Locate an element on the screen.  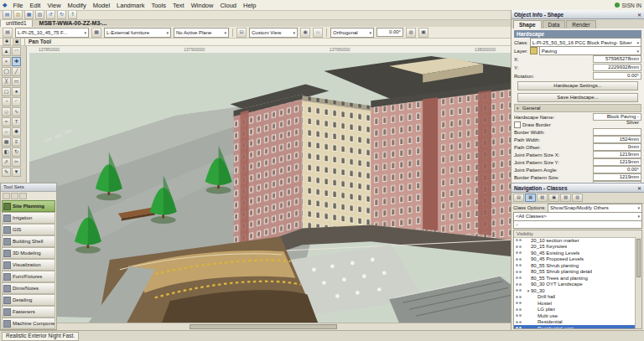
hardscape-settings-button: Hardscape Settings... is located at coordinates (579, 85).